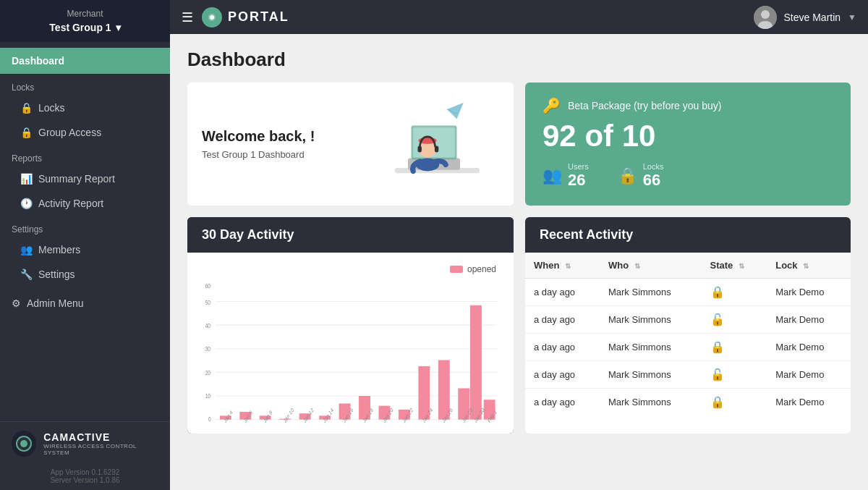 The height and width of the screenshot is (490, 868). What do you see at coordinates (806, 266) in the screenshot?
I see `sort-lock-icon: ⇅` at bounding box center [806, 266].